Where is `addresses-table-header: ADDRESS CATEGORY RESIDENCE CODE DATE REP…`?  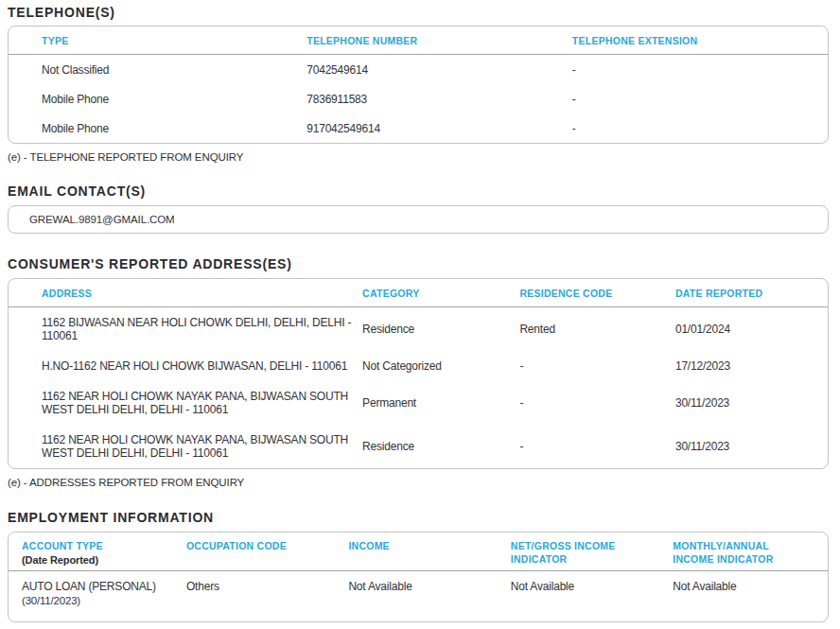 addresses-table-header: ADDRESS CATEGORY RESIDENCE CODE DATE REP… is located at coordinates (418, 293).